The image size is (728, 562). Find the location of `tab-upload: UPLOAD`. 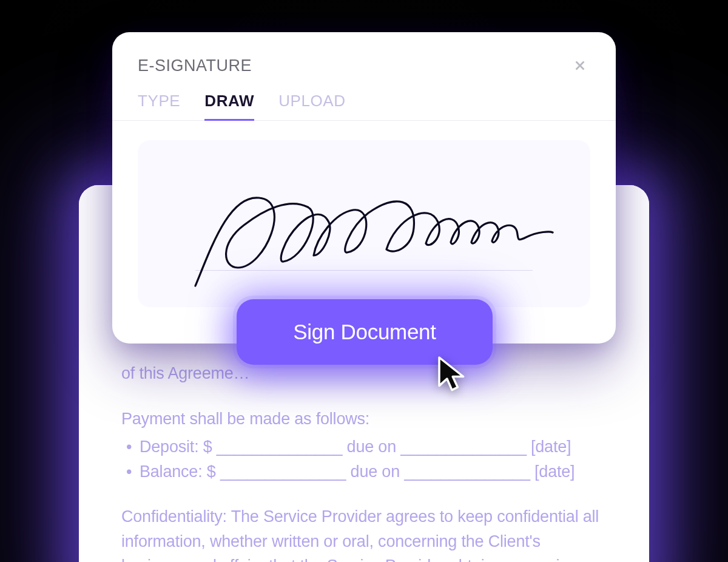

tab-upload: UPLOAD is located at coordinates (312, 106).